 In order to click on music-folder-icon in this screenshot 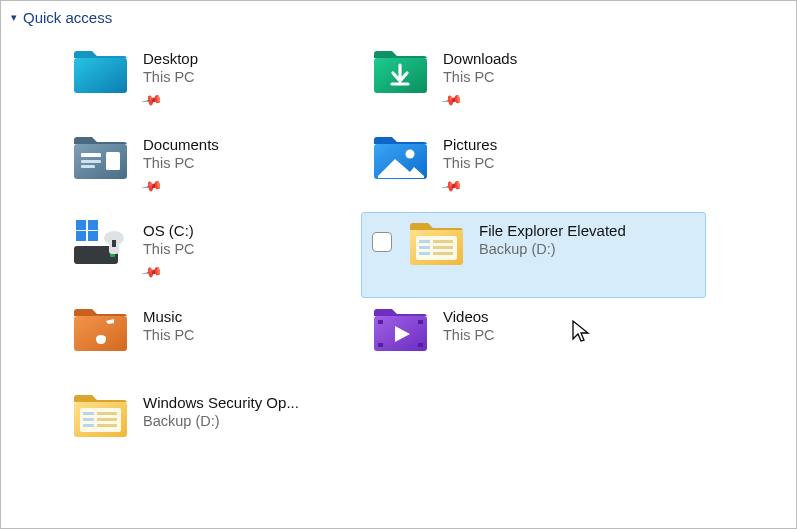, I will do `click(101, 329)`.